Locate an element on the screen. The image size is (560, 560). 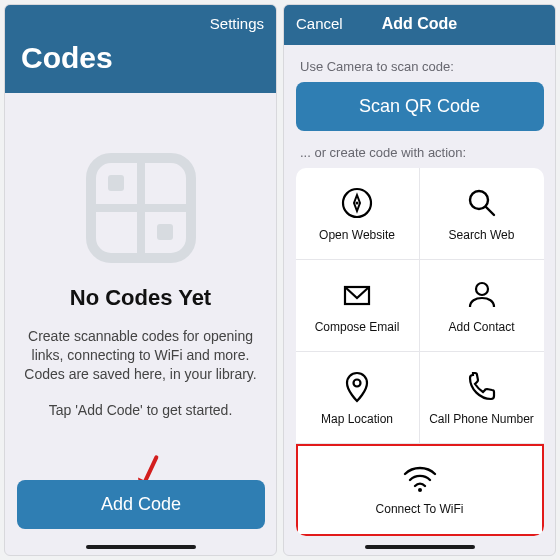
action-map-location: Map Location is located at coordinates (358, 398).